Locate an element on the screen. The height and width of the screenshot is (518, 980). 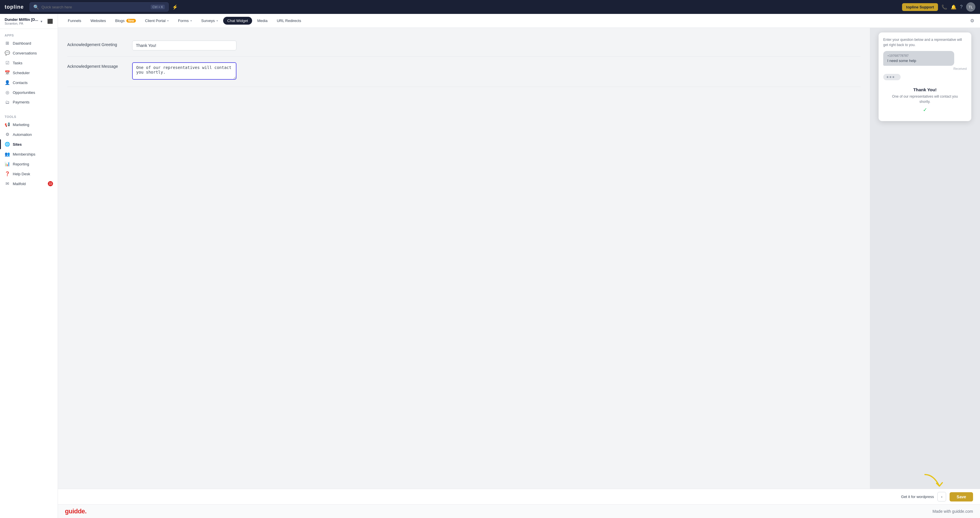
avatar: TL is located at coordinates (971, 7).